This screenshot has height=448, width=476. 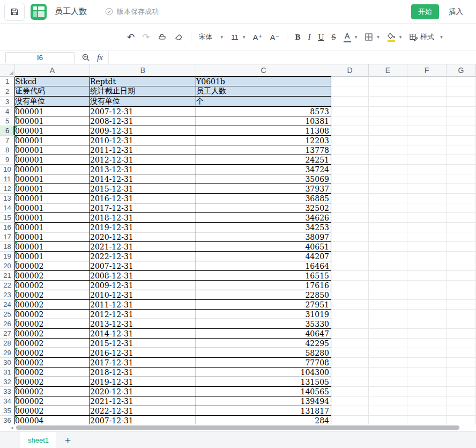 What do you see at coordinates (264, 150) in the screenshot?
I see `cell: 13778` at bounding box center [264, 150].